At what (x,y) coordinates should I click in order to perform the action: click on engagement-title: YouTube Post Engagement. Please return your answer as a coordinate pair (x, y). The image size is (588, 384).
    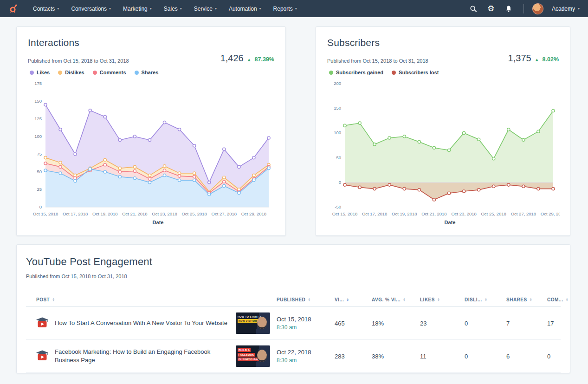
    Looking at the image, I should click on (293, 262).